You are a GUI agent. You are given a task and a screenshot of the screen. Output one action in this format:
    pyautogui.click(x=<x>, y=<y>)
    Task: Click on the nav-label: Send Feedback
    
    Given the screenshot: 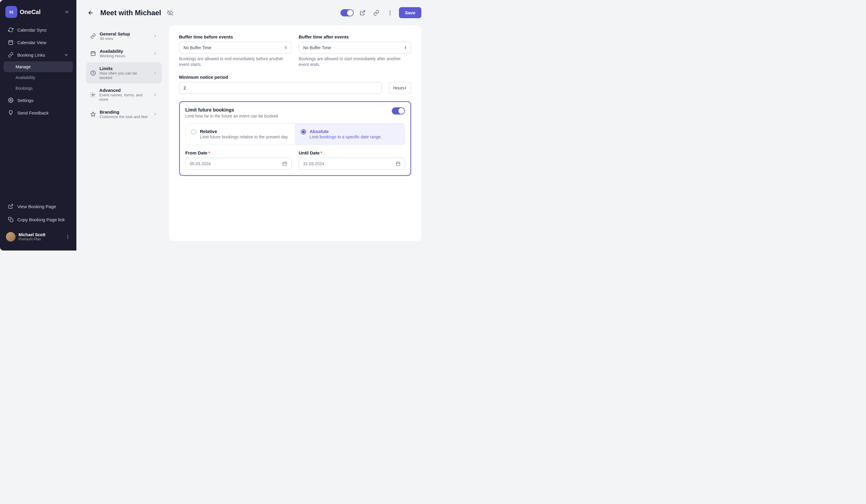 What is the action you would take?
    pyautogui.click(x=33, y=113)
    